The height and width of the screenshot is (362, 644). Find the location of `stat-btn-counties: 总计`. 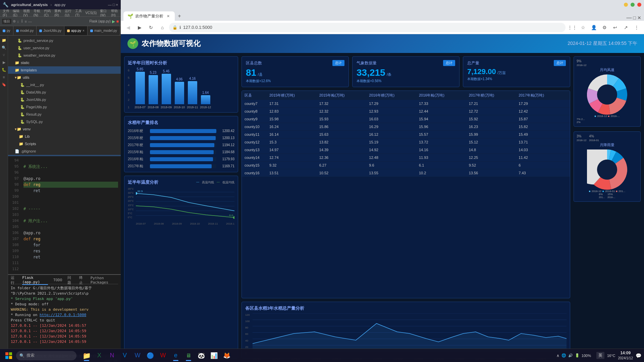

stat-btn-counties: 总计 is located at coordinates (338, 63).